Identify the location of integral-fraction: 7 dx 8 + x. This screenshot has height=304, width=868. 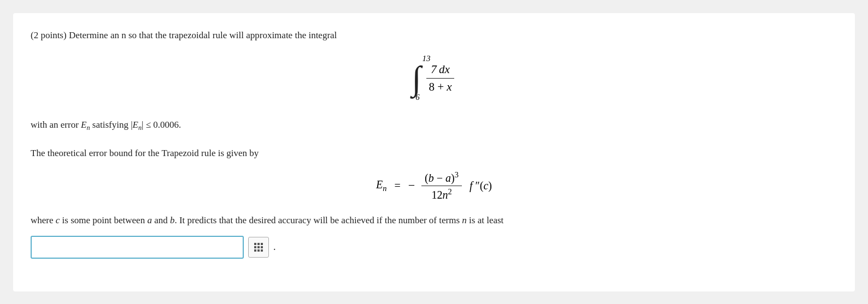
(440, 79).